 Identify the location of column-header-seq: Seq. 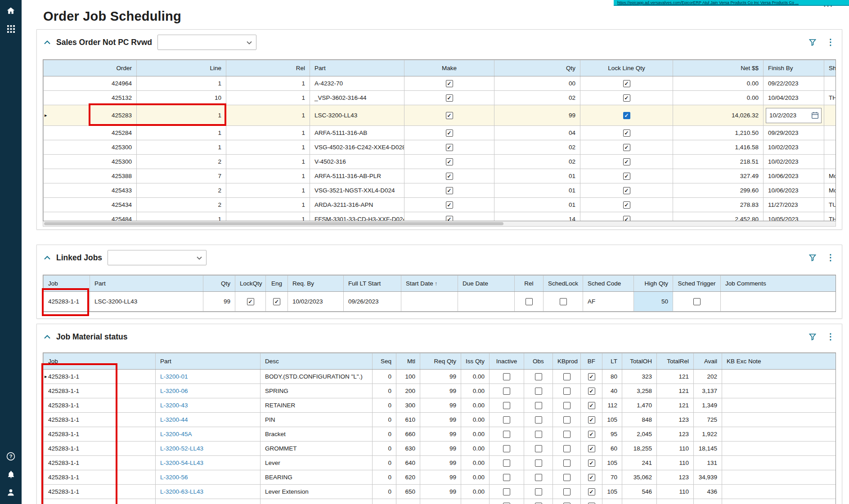
(384, 361).